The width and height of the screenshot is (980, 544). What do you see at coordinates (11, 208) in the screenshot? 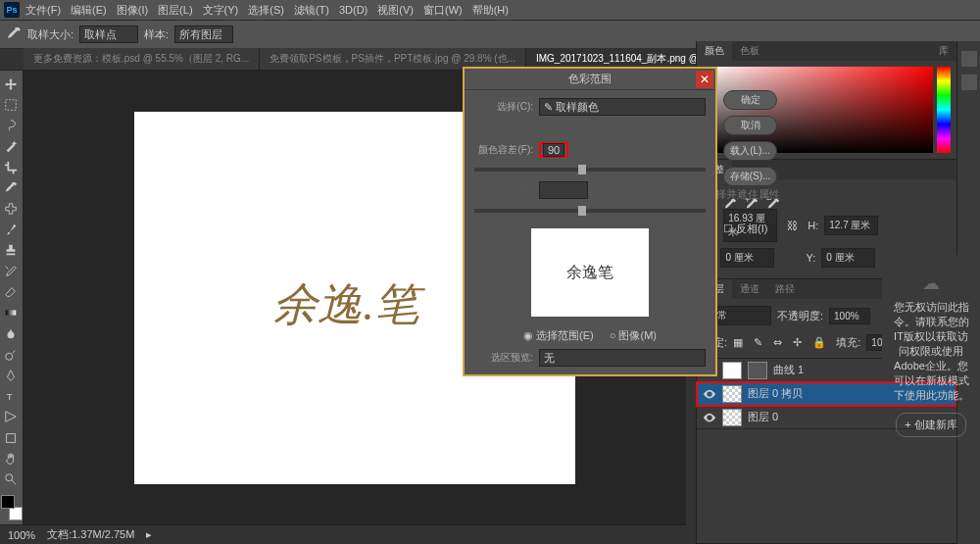
I see `heal-tool` at bounding box center [11, 208].